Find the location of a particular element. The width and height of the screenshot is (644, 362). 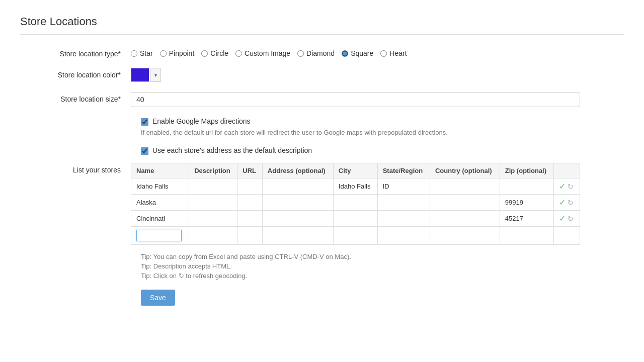

default-desc-label: Use each store's address as the default … is located at coordinates (232, 150).